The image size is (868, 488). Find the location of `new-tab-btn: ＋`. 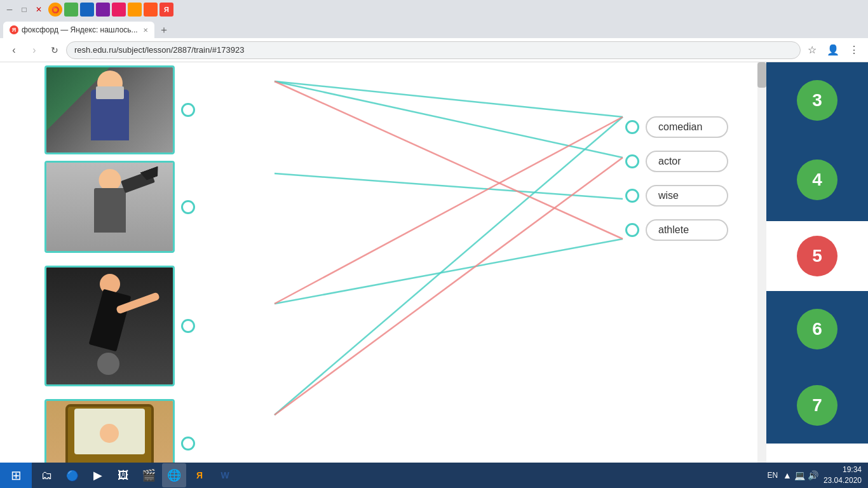

new-tab-btn: ＋ is located at coordinates (164, 30).